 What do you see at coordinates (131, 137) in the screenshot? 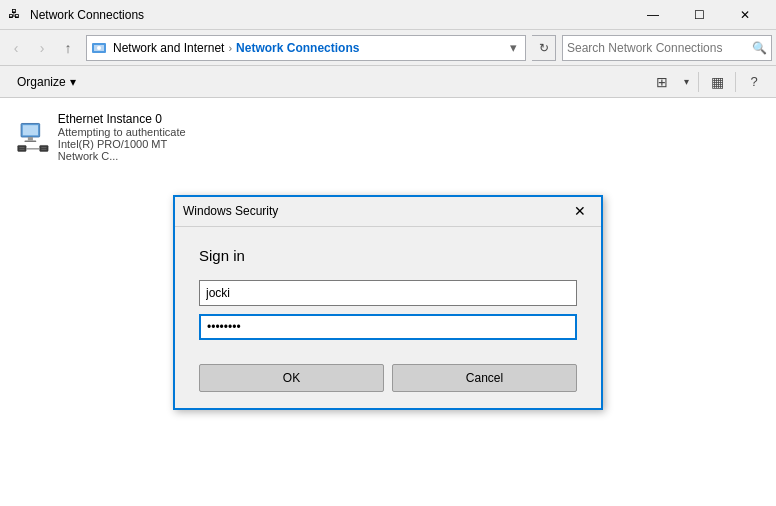
I see `network-item-info: Ethernet Instance 0 Attempting to authen…` at bounding box center [131, 137].